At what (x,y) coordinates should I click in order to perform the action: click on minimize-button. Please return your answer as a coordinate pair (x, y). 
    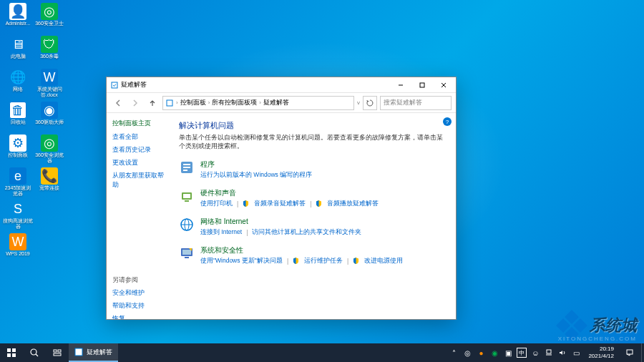
    Looking at the image, I should click on (401, 85).